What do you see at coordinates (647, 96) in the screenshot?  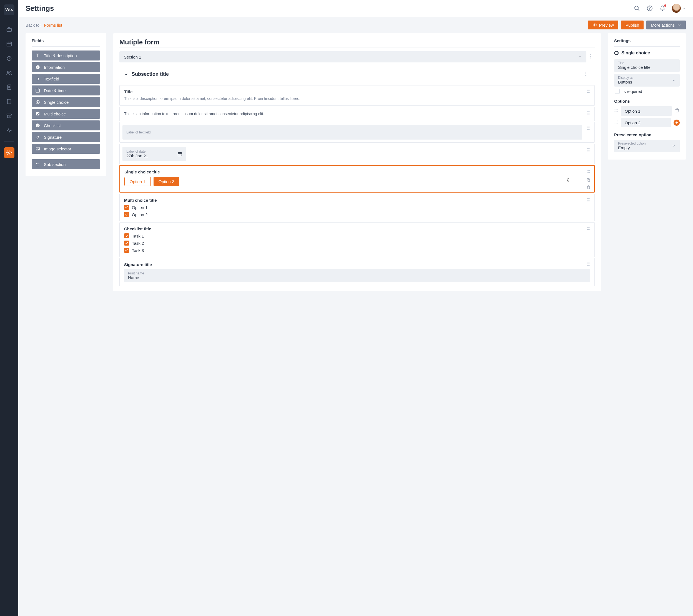 I see `settings-panel: Settings Single choice Title Single choi…` at bounding box center [647, 96].